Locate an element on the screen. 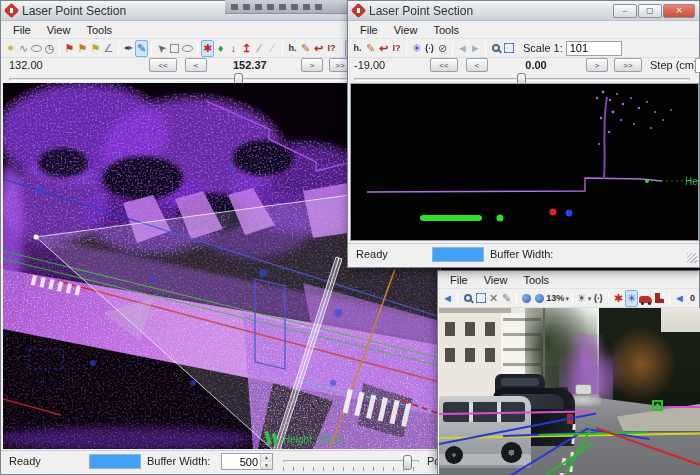 Image resolution: width=700 pixels, height=475 pixels. zoom-out-circle-icon is located at coordinates (540, 298).